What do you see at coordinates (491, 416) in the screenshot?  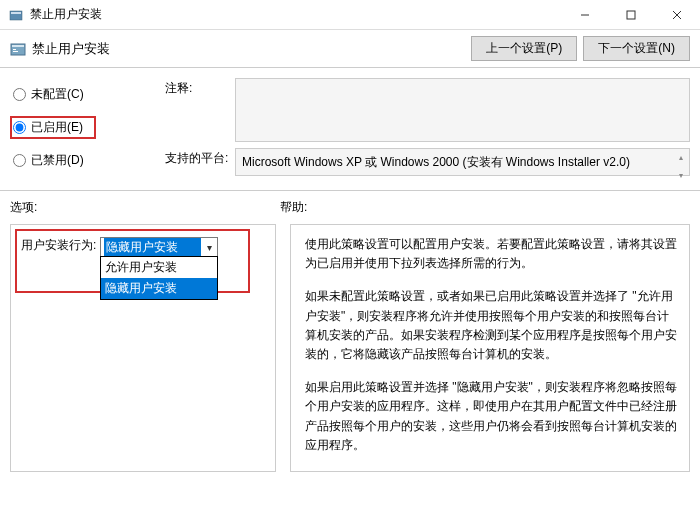 I see `help-paragraph-3: 如果启用此策略设置并选择 "隐藏用户安装"，则安装程序将忽略按照每个用户安装的应…` at bounding box center [491, 416].